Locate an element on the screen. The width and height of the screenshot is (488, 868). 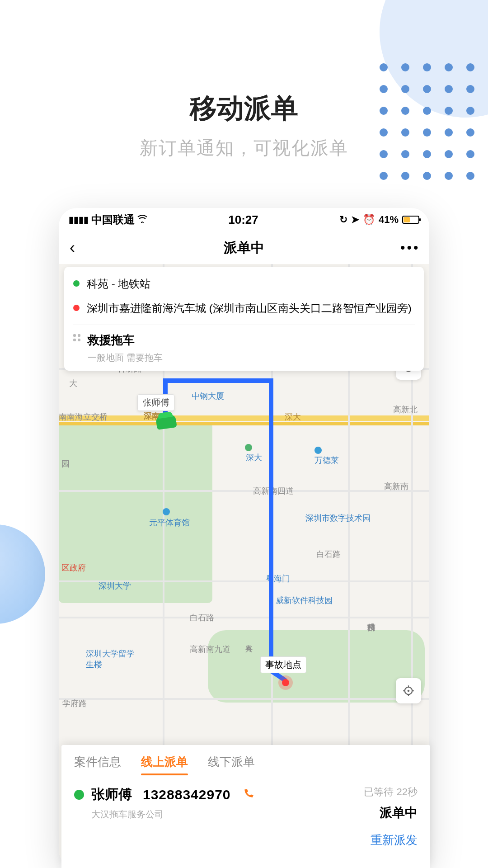
origin-dot-icon is located at coordinates (76, 283).